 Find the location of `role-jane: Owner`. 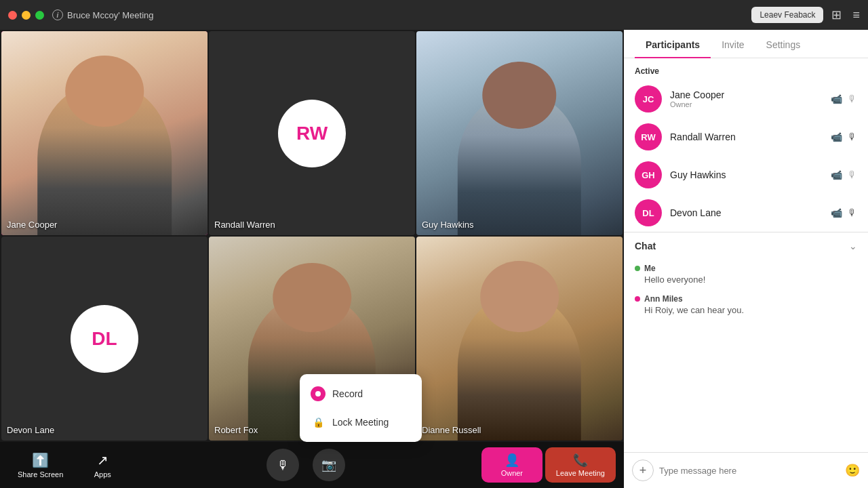

role-jane: Owner is located at coordinates (746, 104).